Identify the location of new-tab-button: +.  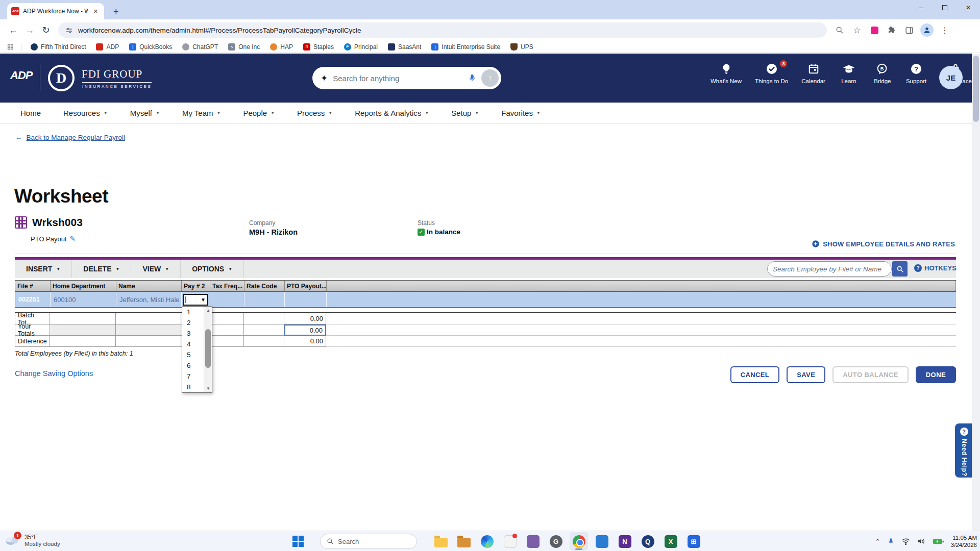
(116, 13).